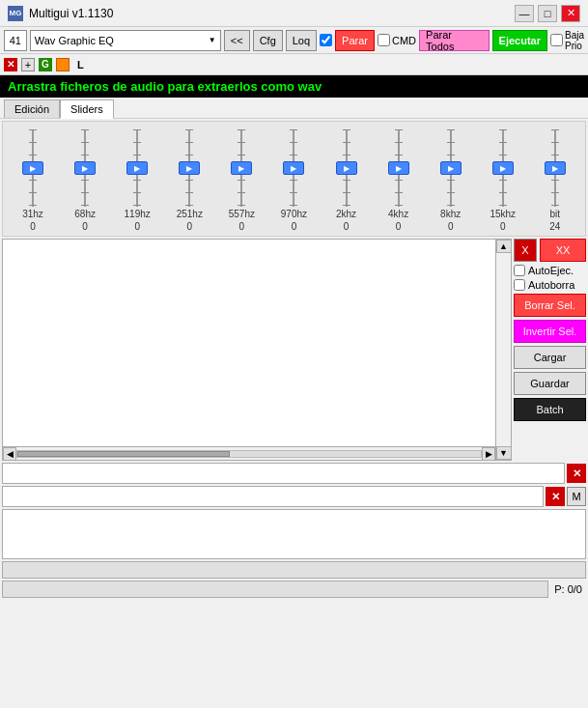  What do you see at coordinates (294, 181) in the screenshot?
I see `eq-band-970hz: 970hz0` at bounding box center [294, 181].